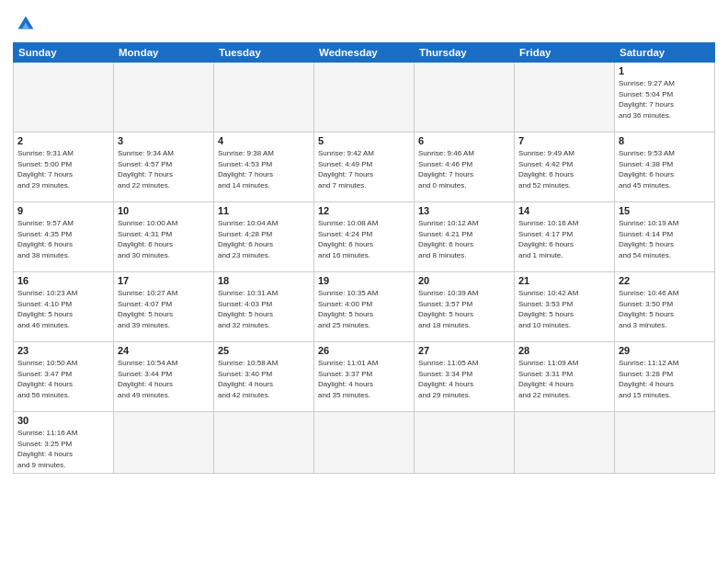 The height and width of the screenshot is (563, 728). What do you see at coordinates (364, 167) in the screenshot?
I see `week-row-2: 2Sunrise: 9:31 AM Sunset: 5:00 PM Daylig…` at bounding box center [364, 167].